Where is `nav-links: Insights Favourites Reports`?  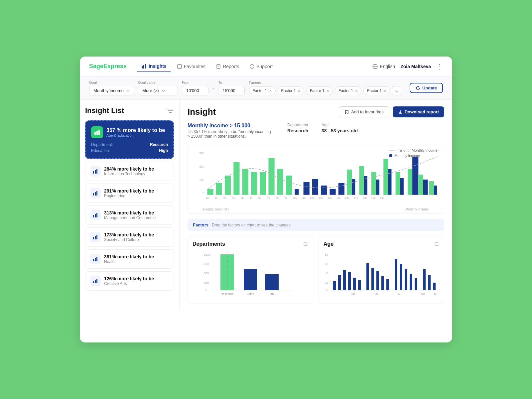 nav-links: Insights Favourites Reports is located at coordinates (249, 66).